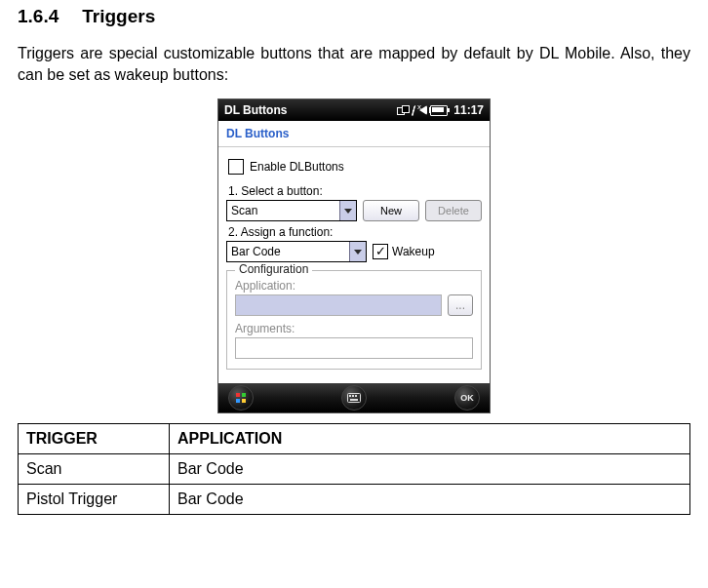 This screenshot has height=588, width=708. Describe the element at coordinates (355, 191) in the screenshot. I see `step1-label: 1. Select a button:` at that location.